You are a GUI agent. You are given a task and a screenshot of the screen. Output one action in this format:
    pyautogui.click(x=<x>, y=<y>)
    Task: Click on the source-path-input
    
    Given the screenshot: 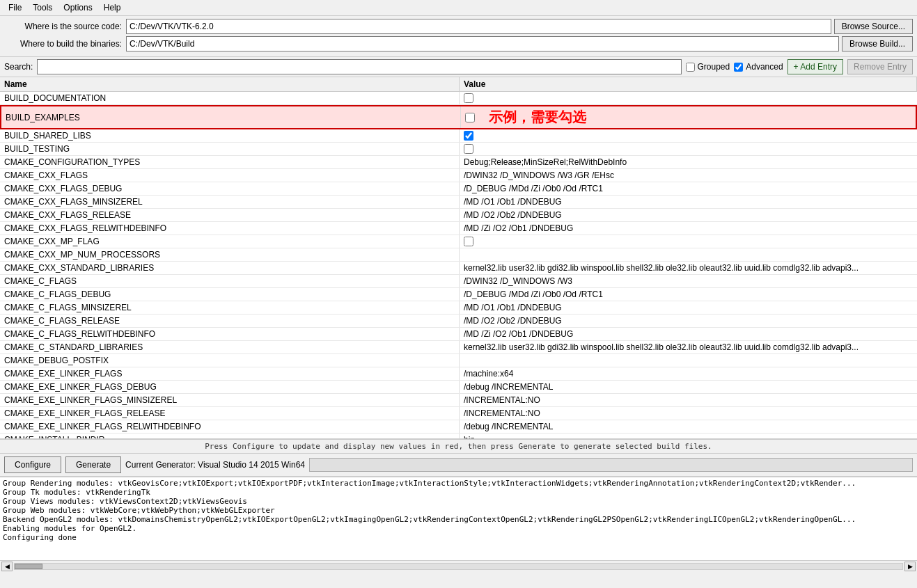 What is the action you would take?
    pyautogui.click(x=479, y=26)
    